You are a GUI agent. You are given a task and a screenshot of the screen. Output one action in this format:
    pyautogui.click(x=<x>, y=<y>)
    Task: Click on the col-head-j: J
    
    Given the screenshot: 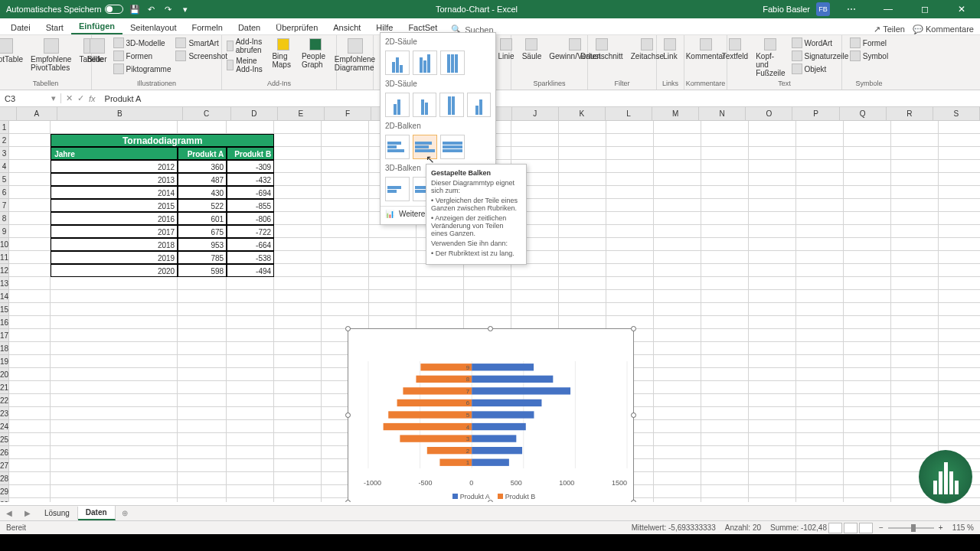 What is the action you would take?
    pyautogui.click(x=536, y=114)
    